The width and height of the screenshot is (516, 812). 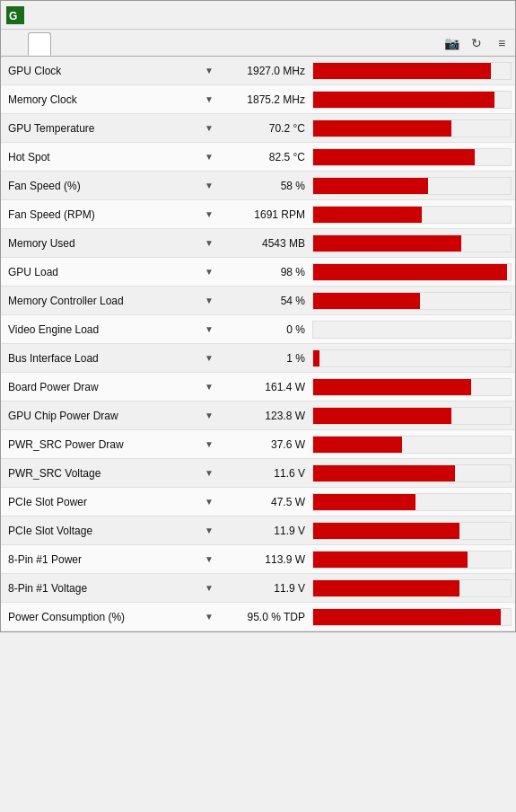 What do you see at coordinates (209, 530) in the screenshot?
I see `sensor-dropdown-16: ▼` at bounding box center [209, 530].